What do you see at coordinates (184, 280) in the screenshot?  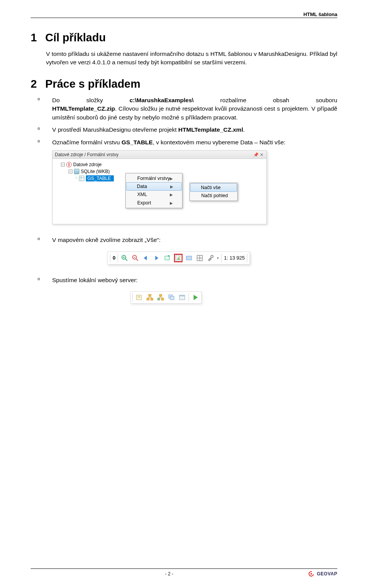 I see `section-2-list-cont2: o Spustíme lokální webový server:` at bounding box center [184, 280].